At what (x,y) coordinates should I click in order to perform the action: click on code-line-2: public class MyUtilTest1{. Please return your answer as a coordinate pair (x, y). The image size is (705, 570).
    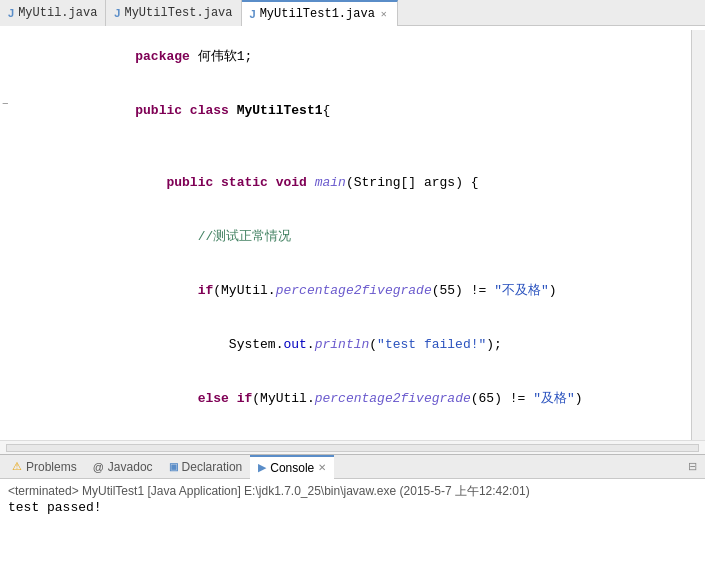
    Looking at the image, I should click on (354, 111).